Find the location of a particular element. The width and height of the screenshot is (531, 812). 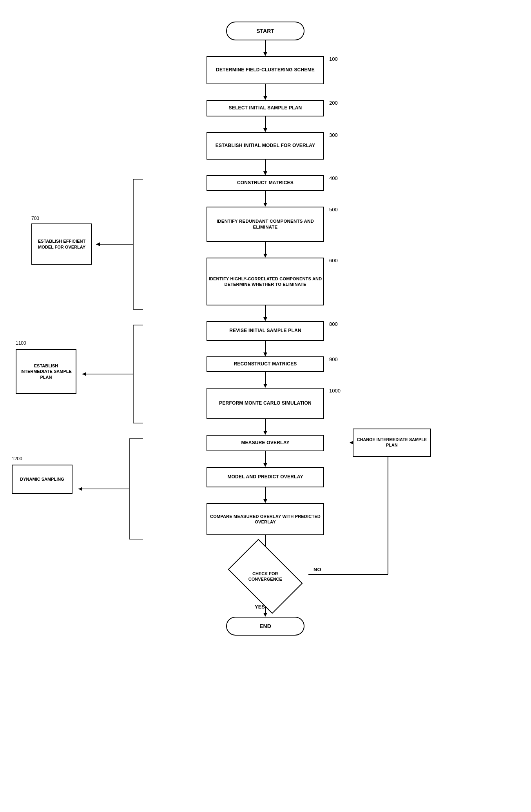

step-900-node: RECONSTRUCT MATRICES is located at coordinates (265, 364).